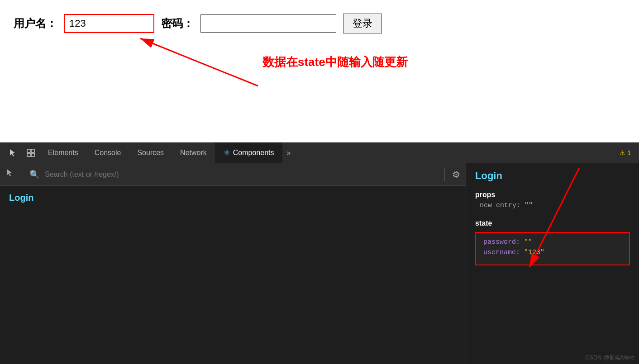 This screenshot has width=639, height=364. I want to click on state-username-value: "123", so click(534, 252).